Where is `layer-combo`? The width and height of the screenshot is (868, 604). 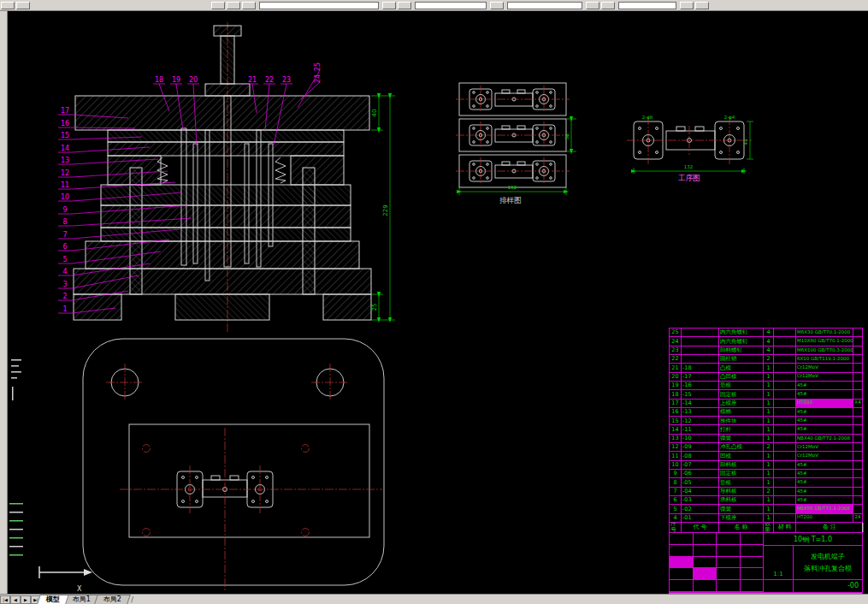 layer-combo is located at coordinates (319, 5).